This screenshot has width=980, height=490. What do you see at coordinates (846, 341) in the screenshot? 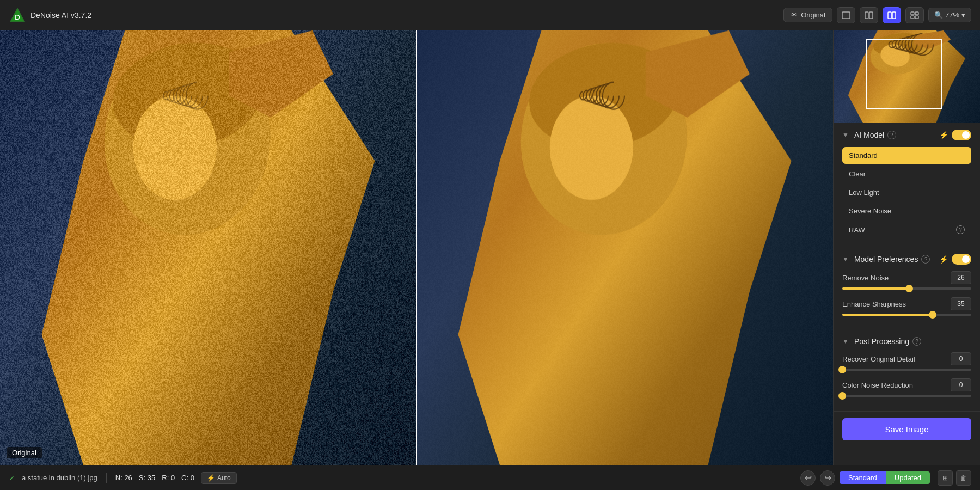
I see `post-chevron-icon: ▼` at bounding box center [846, 341].